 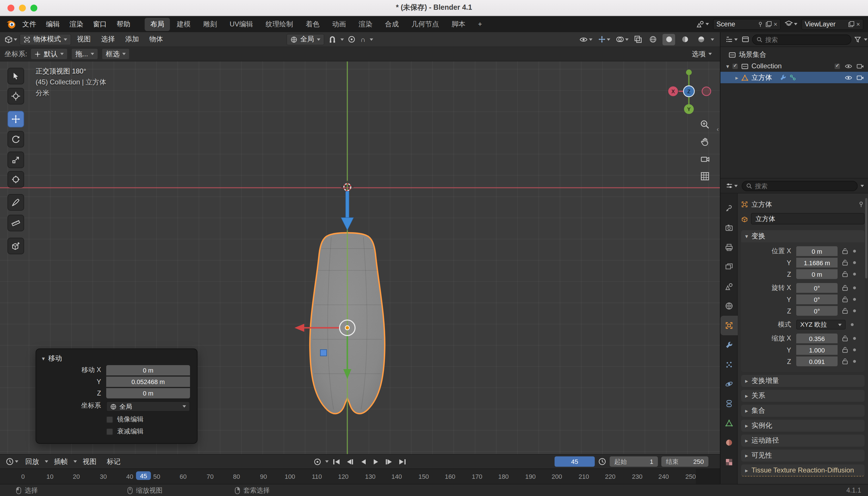 What do you see at coordinates (575, 462) in the screenshot?
I see `current-frame-field: 45` at bounding box center [575, 462].